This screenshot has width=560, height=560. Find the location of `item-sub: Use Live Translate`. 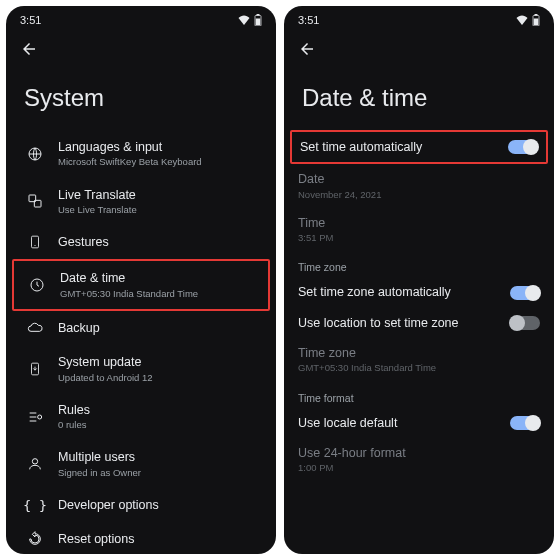

item-sub: Use Live Translate is located at coordinates (159, 210).